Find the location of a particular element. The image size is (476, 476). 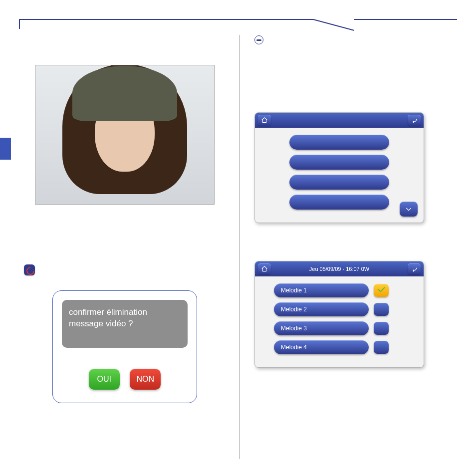

page-side-tab is located at coordinates (5, 149).